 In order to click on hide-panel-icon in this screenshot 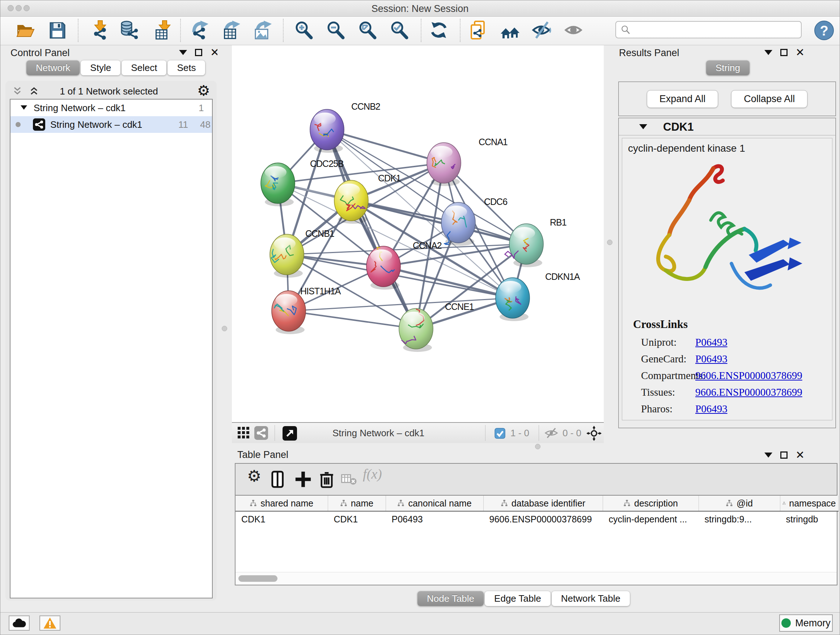, I will do `click(542, 30)`.